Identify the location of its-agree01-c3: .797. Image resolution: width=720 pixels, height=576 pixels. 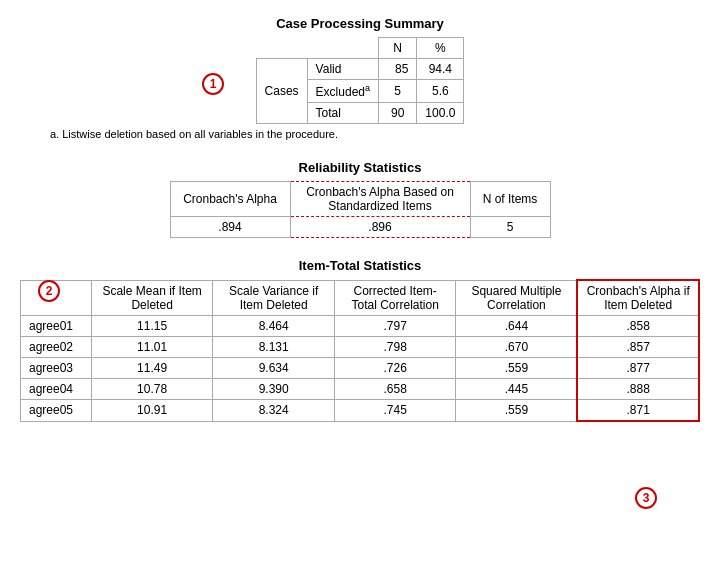
(395, 326).